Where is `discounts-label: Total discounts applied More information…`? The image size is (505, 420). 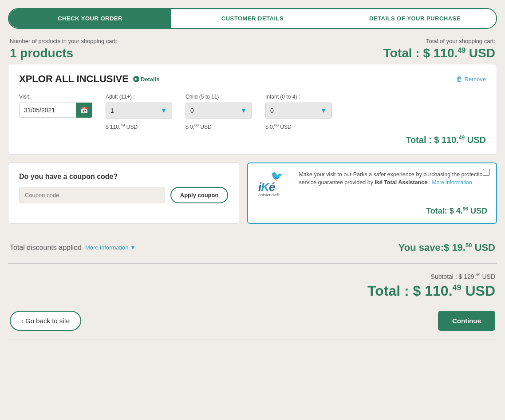 discounts-label: Total discounts applied More information… is located at coordinates (73, 248).